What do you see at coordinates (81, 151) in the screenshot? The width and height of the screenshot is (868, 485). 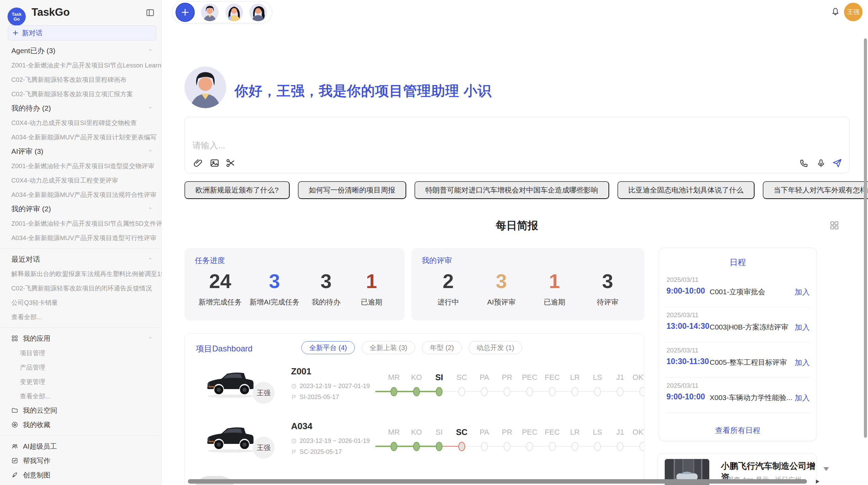 I see `sidebar-section-2: AI评审 (3)` at bounding box center [81, 151].